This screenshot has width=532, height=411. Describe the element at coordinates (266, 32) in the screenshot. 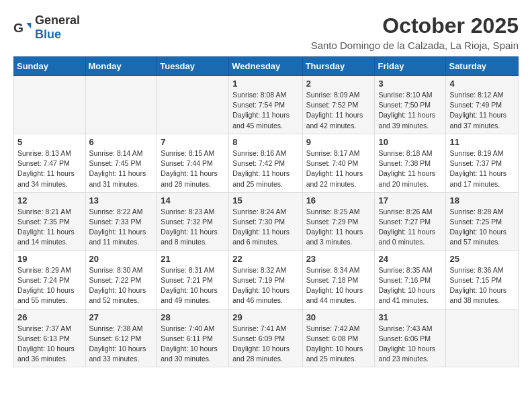

I see `page-header: G General Blue October 2025 Santo Doming…` at that location.